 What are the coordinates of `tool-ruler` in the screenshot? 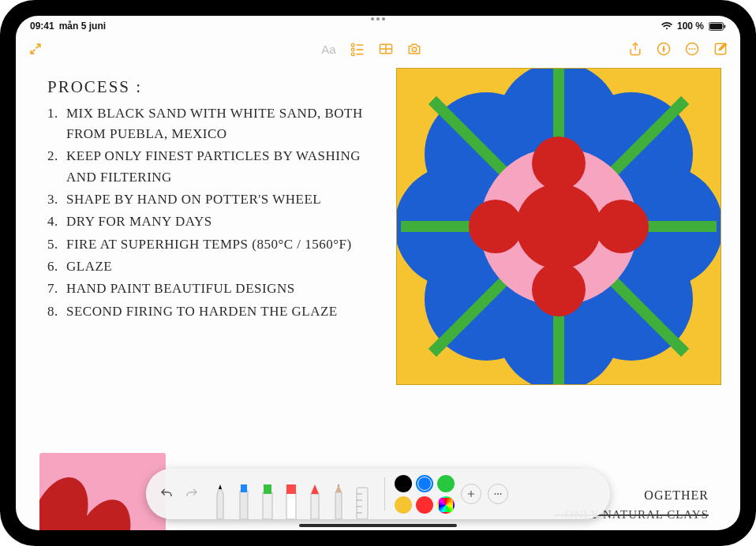 It's located at (362, 498).